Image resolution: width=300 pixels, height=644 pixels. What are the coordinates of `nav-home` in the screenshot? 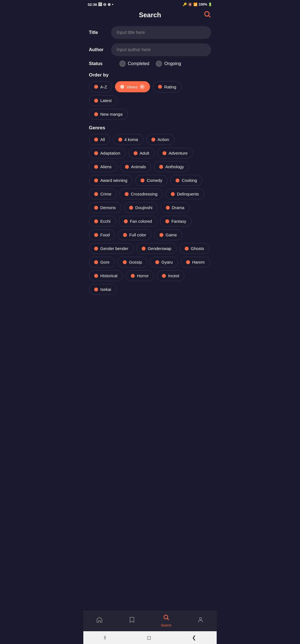 It's located at (99, 621).